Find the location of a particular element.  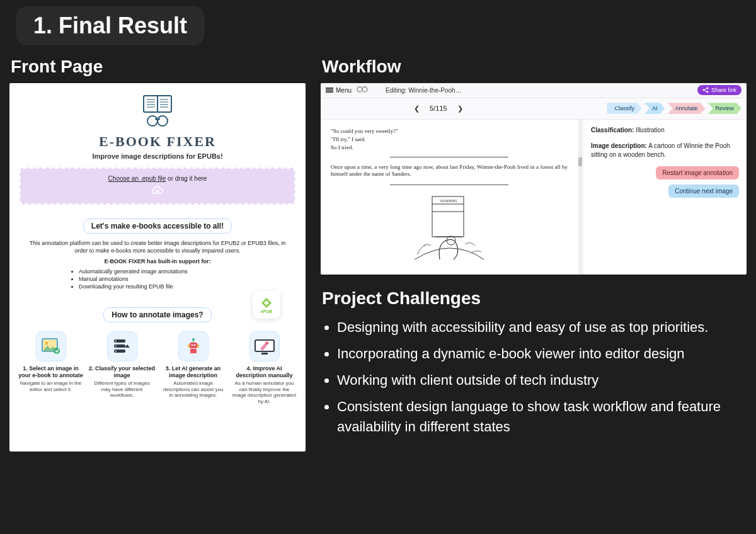

upload-dropzone: Choose an .epub file or drag it here is located at coordinates (158, 186).